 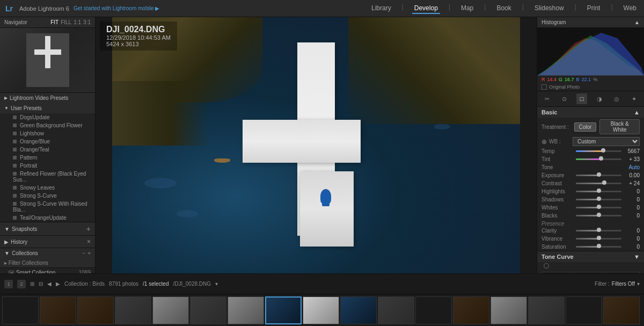 I want to click on auto-button: Auto, so click(x=634, y=168).